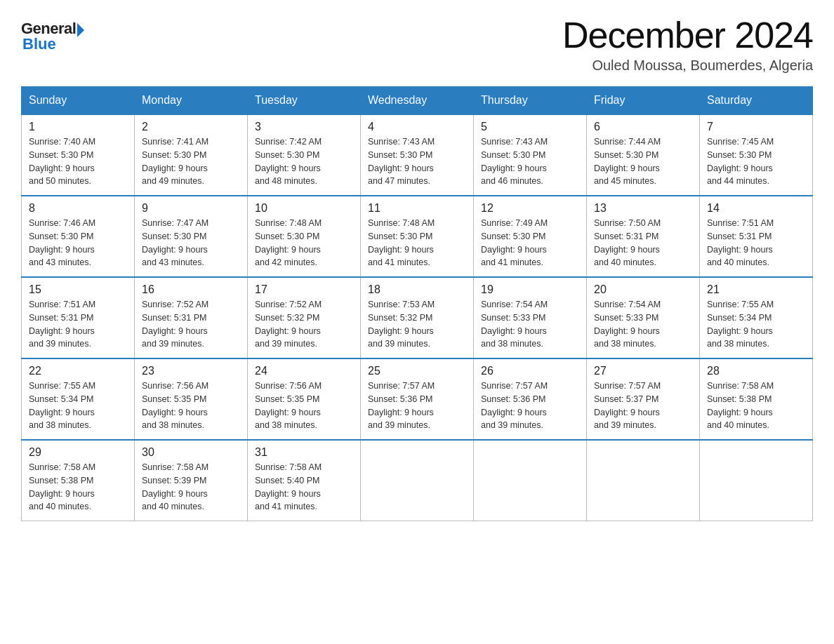 The width and height of the screenshot is (834, 644). What do you see at coordinates (756, 290) in the screenshot?
I see `day-number: 21` at bounding box center [756, 290].